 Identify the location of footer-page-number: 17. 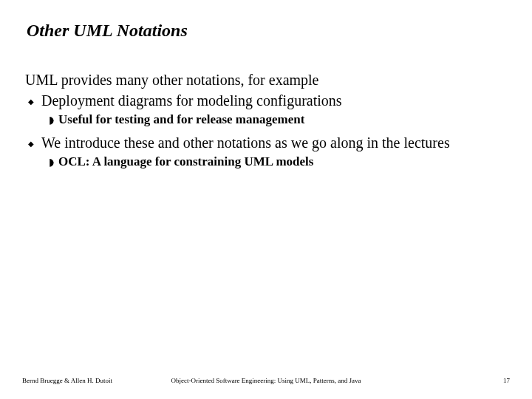
(449, 381).